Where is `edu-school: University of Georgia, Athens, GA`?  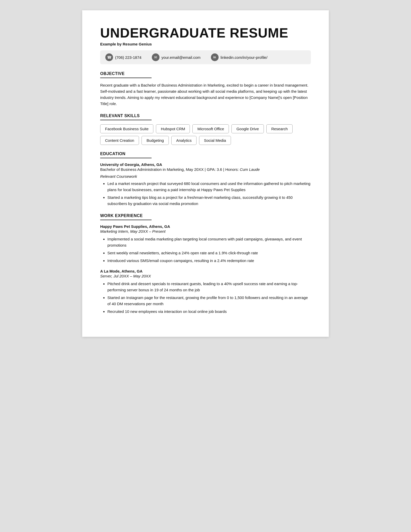 edu-school: University of Georgia, Athens, GA is located at coordinates (206, 164).